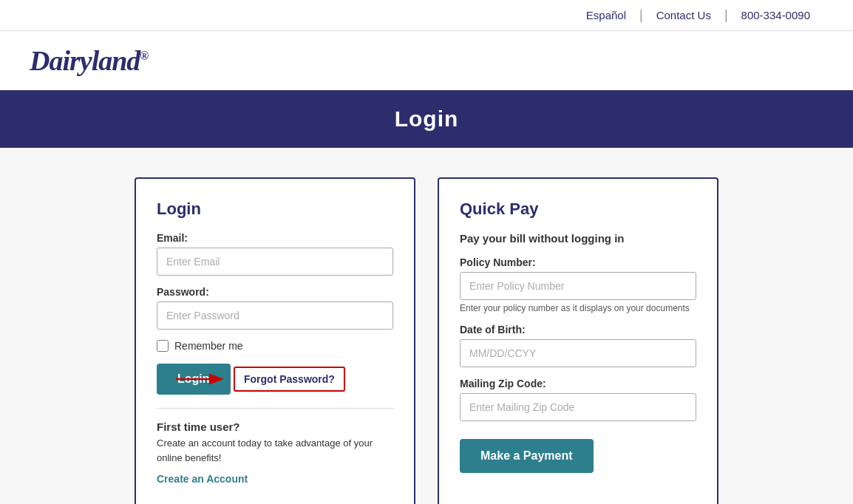  What do you see at coordinates (578, 384) in the screenshot?
I see `zip-label: Mailing Zip Code:` at bounding box center [578, 384].